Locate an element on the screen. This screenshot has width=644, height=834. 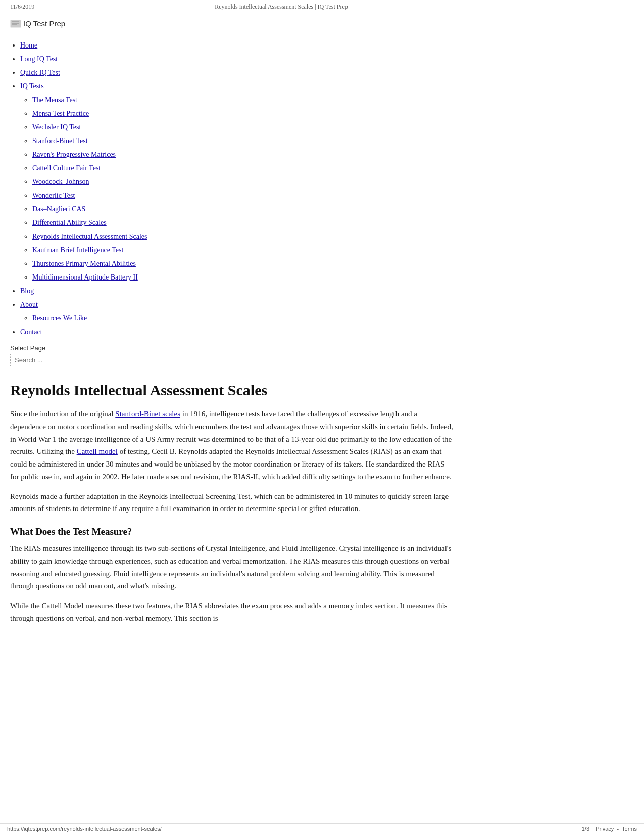
nav-item-kaufman: Kaufman Brief Intelligence Test is located at coordinates (333, 250).